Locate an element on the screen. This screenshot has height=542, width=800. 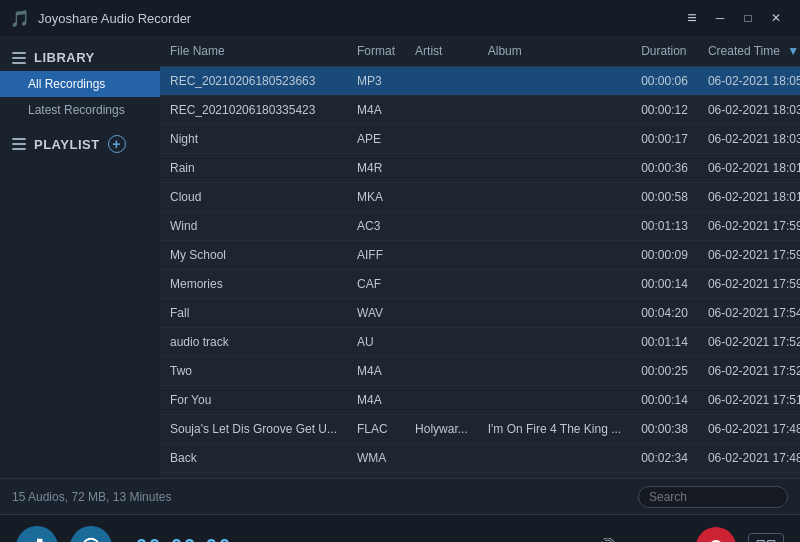
table-row: WinterAAC00:00:0206-02-2021 17:47 is located at coordinates (480, 476).